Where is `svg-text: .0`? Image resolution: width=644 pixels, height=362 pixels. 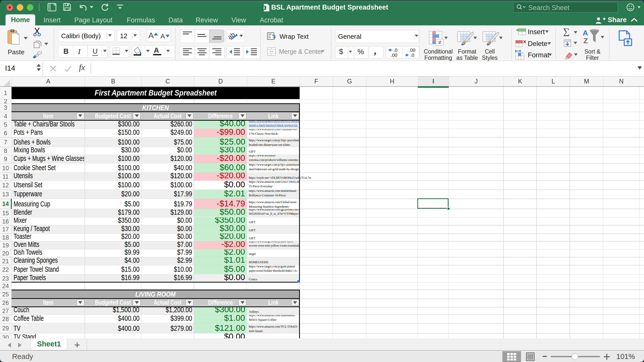
svg-text: .0 is located at coordinates (395, 50).